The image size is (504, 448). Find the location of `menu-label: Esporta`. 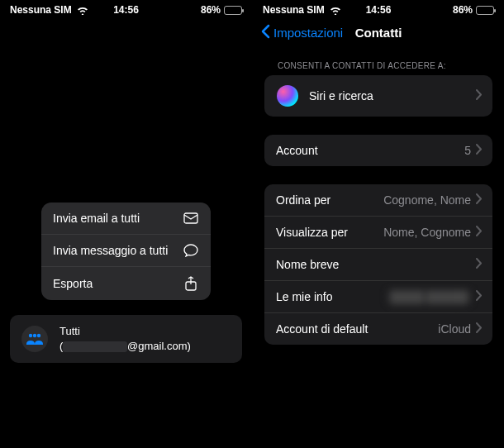

menu-label: Esporta is located at coordinates (73, 284).